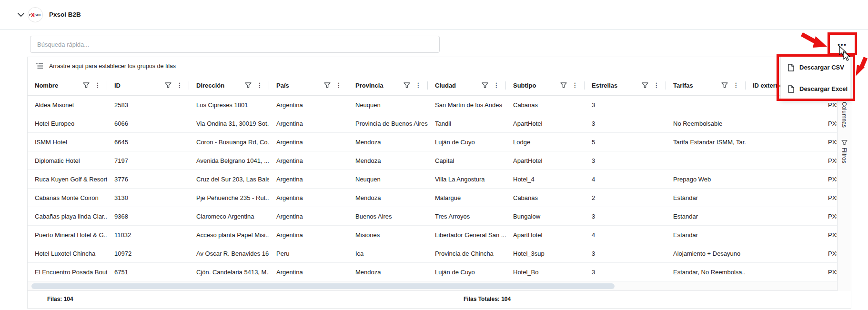 This screenshot has height=310, width=868. Describe the element at coordinates (706, 123) in the screenshot. I see `cell-tarifas: No Reembolsable` at that location.